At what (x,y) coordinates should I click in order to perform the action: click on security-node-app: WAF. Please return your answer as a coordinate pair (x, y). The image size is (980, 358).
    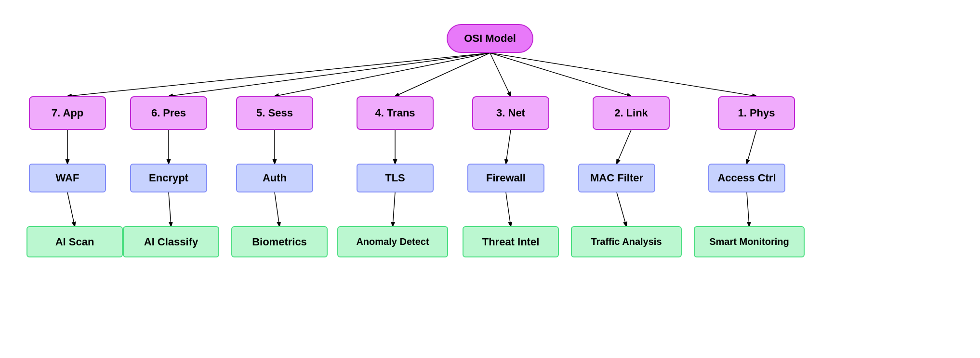
    Looking at the image, I should click on (67, 178).